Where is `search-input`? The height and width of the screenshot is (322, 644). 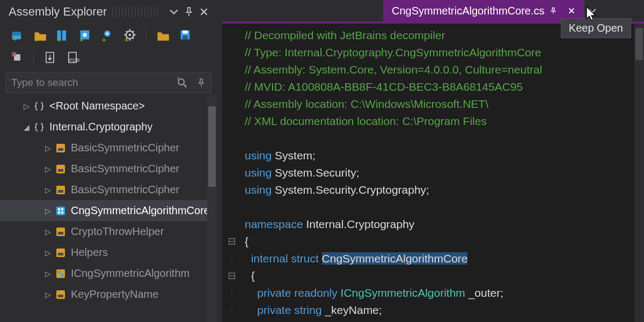
search-input is located at coordinates (89, 83).